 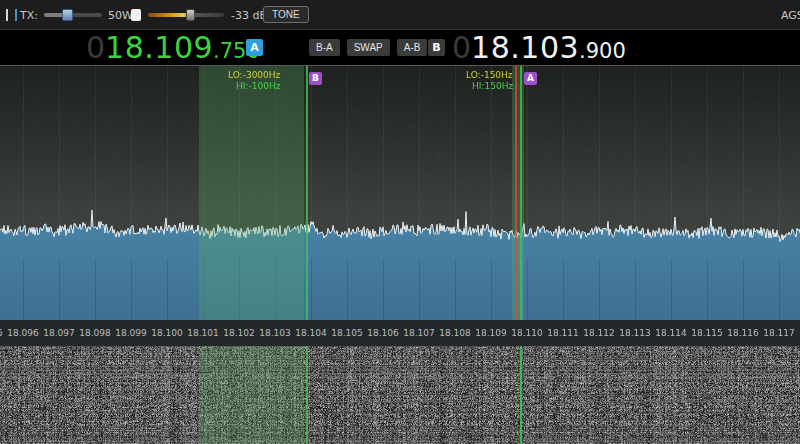 I want to click on scale-label: 18.116, so click(x=743, y=333).